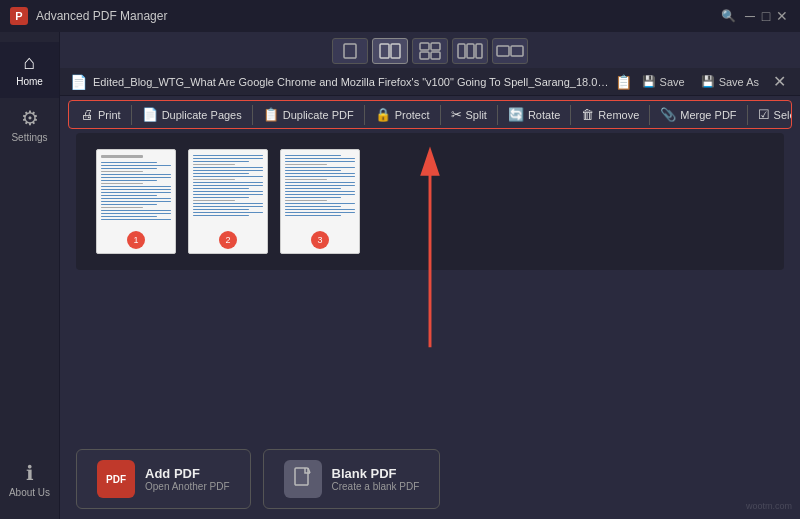  What do you see at coordinates (376, 479) in the screenshot?
I see `blank-pdf-text: Blank PDF Create a blank PDF` at bounding box center [376, 479].